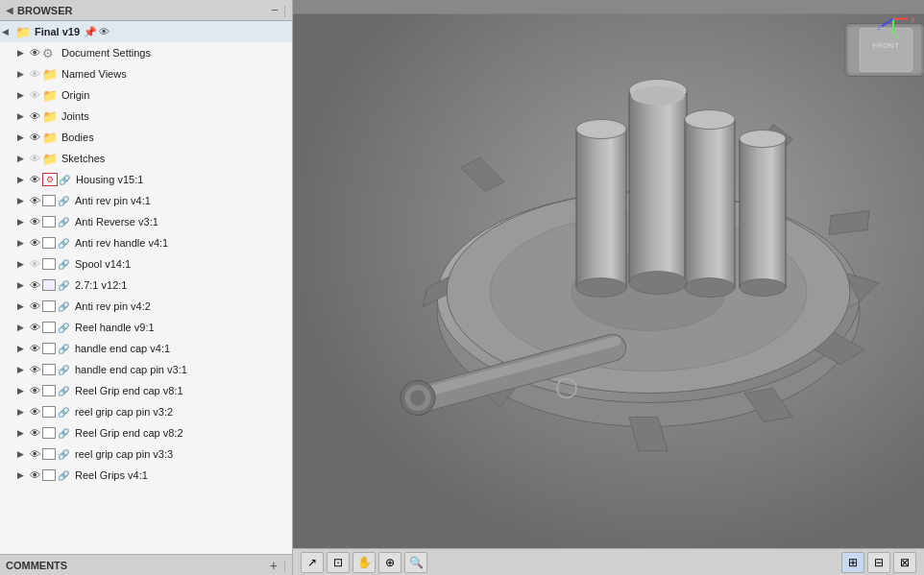 The height and width of the screenshot is (575, 924). Describe the element at coordinates (146, 32) in the screenshot. I see `tree-root-row: ◀ 📁 Final v19 📌 👁` at that location.